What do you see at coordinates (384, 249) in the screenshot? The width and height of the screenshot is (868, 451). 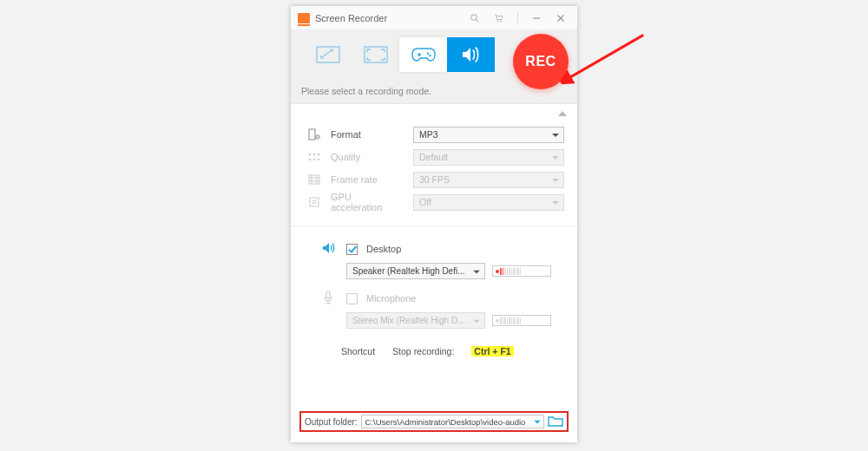 I see `desktop-audio-label: Desktop` at bounding box center [384, 249].